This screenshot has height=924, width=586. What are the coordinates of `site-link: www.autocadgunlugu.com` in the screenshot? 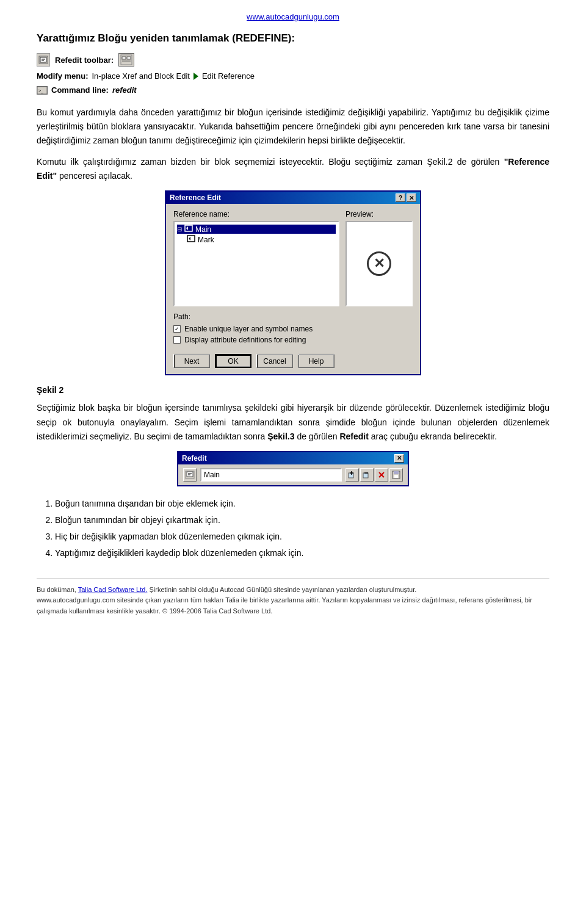 It's located at (293, 17).